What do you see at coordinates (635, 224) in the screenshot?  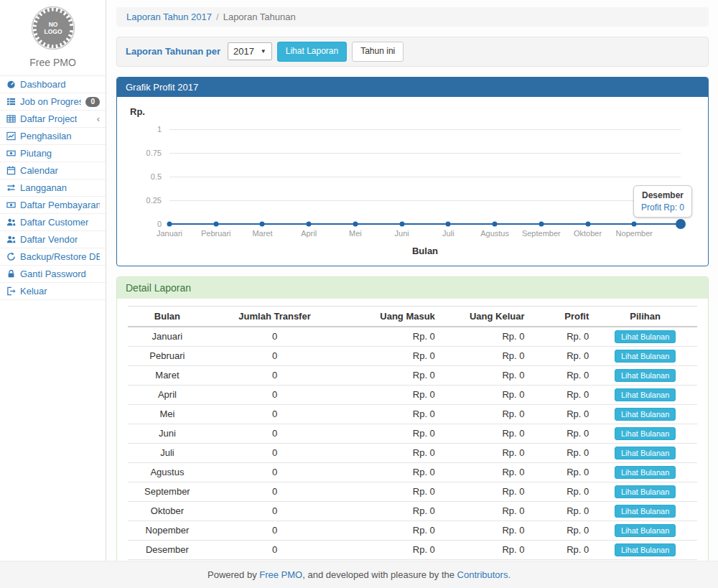 I see `data-point-nopember` at bounding box center [635, 224].